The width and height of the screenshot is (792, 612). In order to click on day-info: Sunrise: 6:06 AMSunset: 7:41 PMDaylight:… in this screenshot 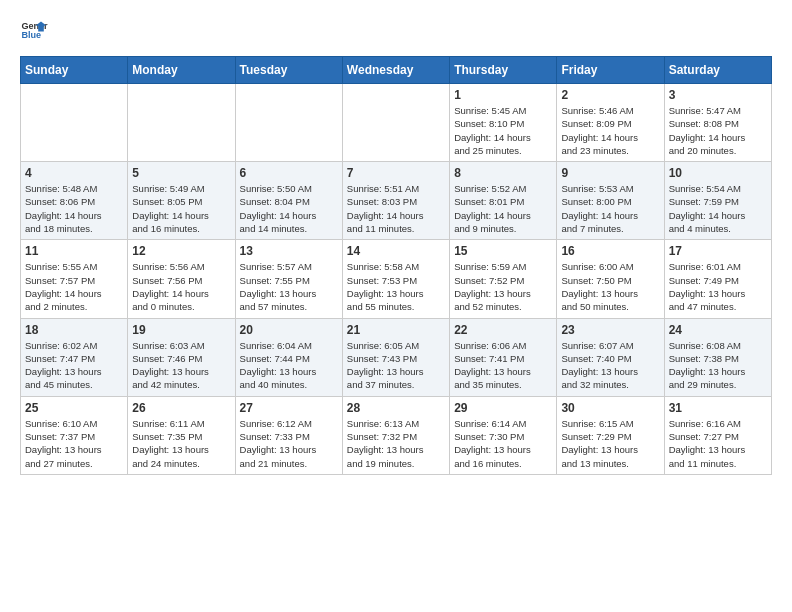, I will do `click(503, 366)`.